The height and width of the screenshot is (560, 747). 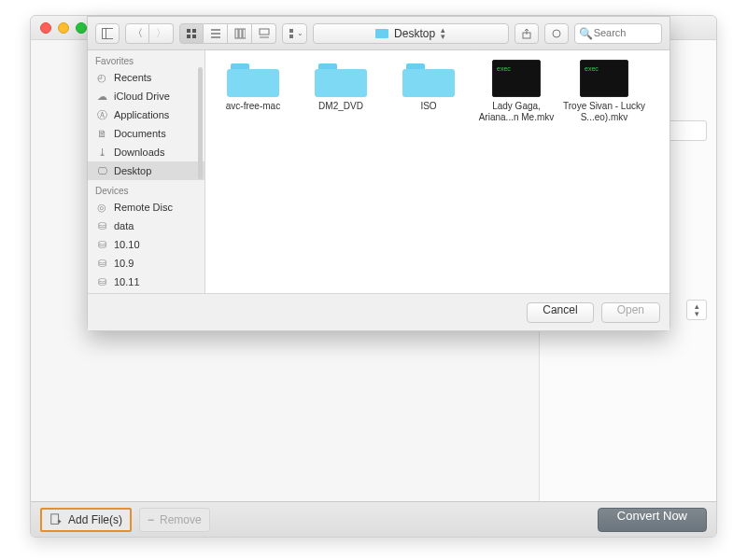 I want to click on cancel-label: Cancel, so click(x=560, y=310).